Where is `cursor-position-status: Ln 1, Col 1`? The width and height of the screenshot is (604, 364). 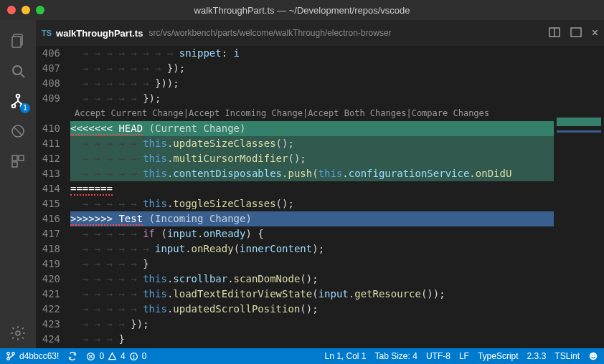
cursor-position-status: Ln 1, Col 1 is located at coordinates (345, 356).